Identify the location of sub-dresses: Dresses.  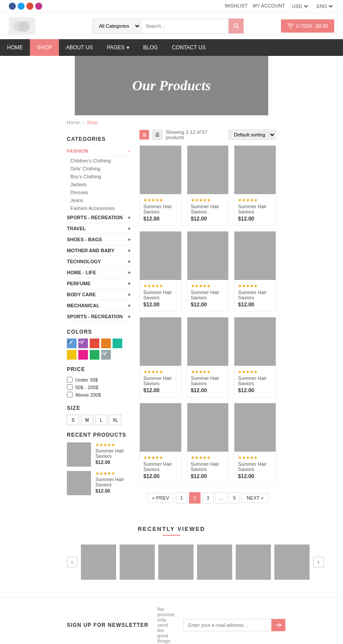
(99, 192).